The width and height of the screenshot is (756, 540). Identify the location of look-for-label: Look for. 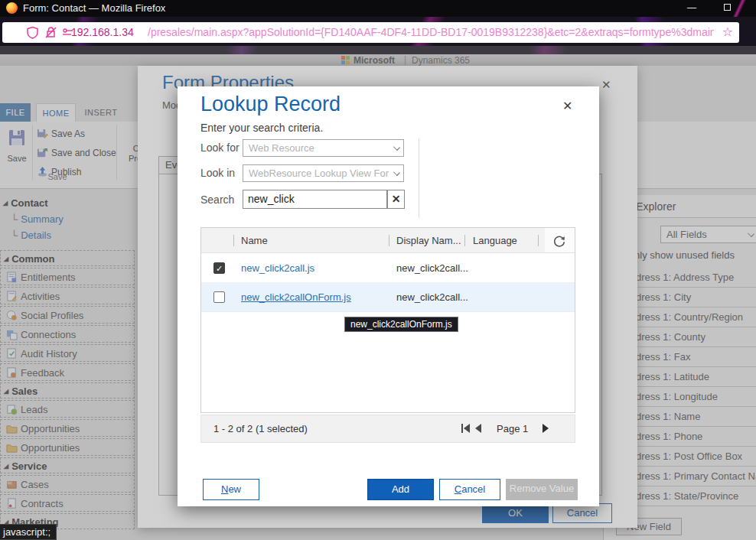
(220, 148).